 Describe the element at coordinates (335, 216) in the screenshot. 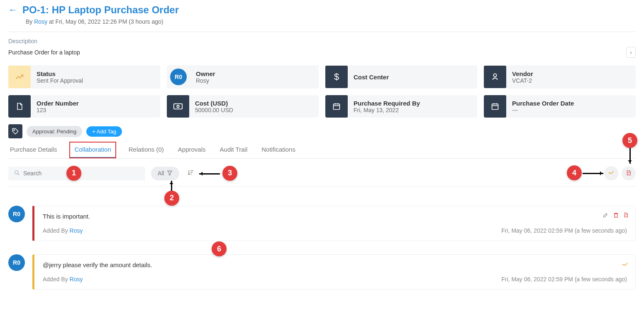

I see `comment-text: This is important.` at that location.